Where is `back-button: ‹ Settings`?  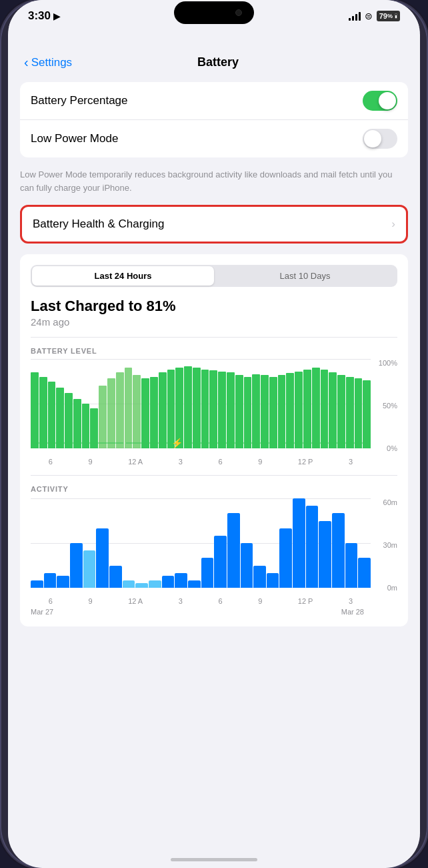
back-button: ‹ Settings is located at coordinates (48, 63).